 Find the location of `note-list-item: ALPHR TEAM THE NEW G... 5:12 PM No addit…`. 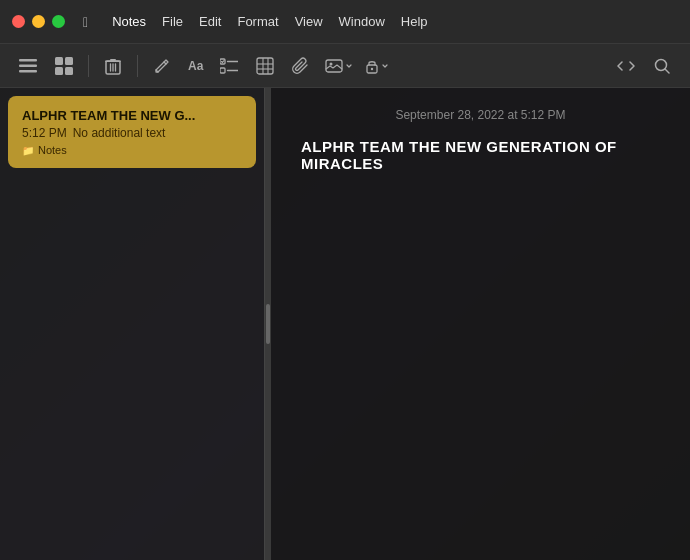

note-list-item: ALPHR TEAM THE NEW G... 5:12 PM No addit… is located at coordinates (132, 132).